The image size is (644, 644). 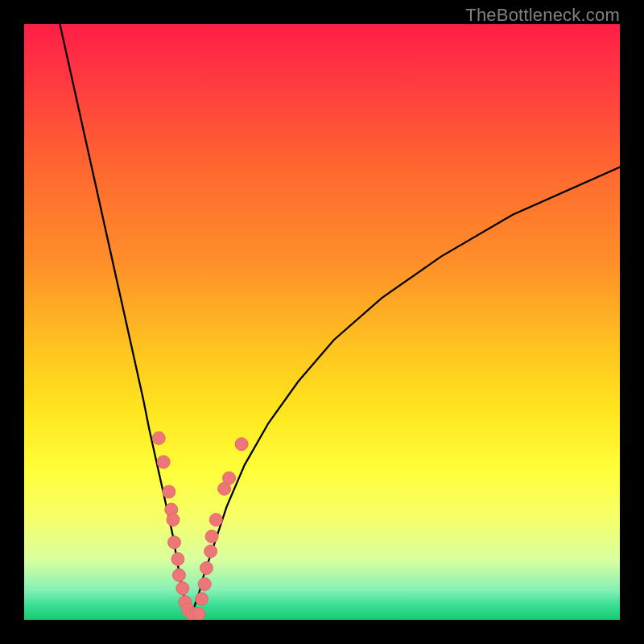 I want to click on watermark-label: TheBottleneck.com, so click(x=543, y=15).